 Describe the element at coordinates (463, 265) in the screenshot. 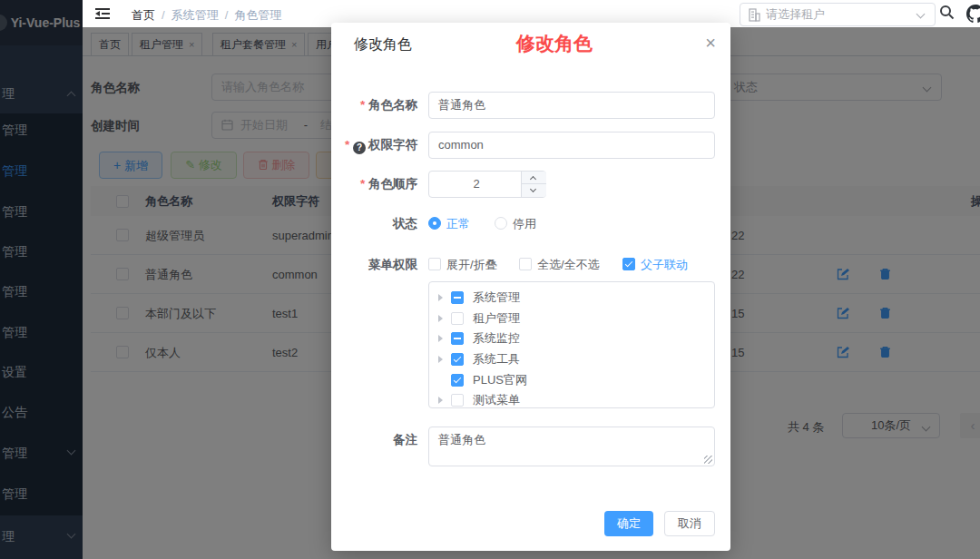

I see `checkbox-expand-collapse: 展开/折叠` at that location.